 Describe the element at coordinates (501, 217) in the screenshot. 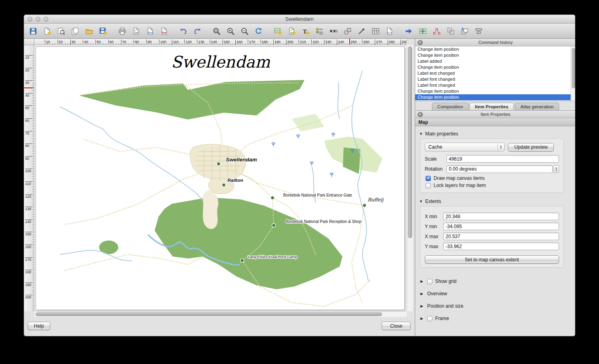

I see `x-min-input` at that location.